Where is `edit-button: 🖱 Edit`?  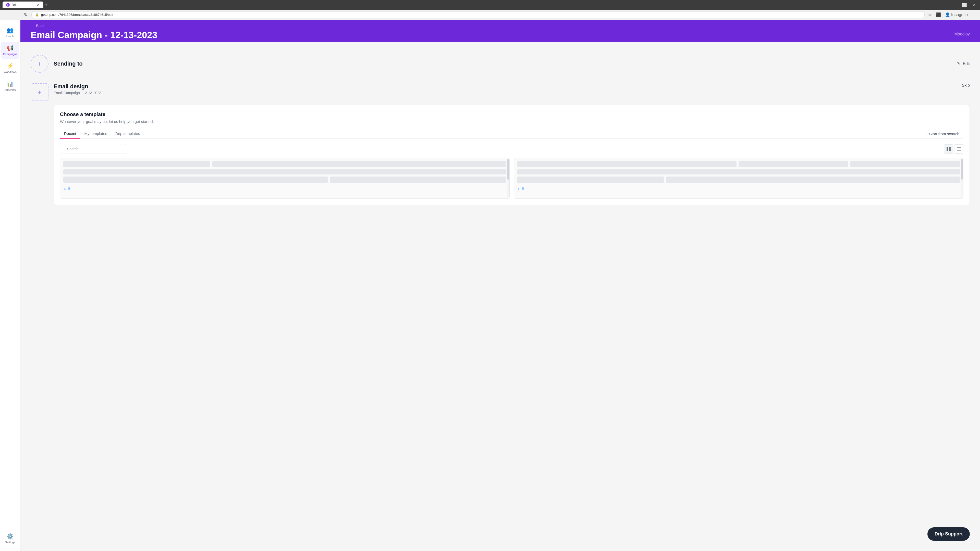 edit-button: 🖱 Edit is located at coordinates (963, 64).